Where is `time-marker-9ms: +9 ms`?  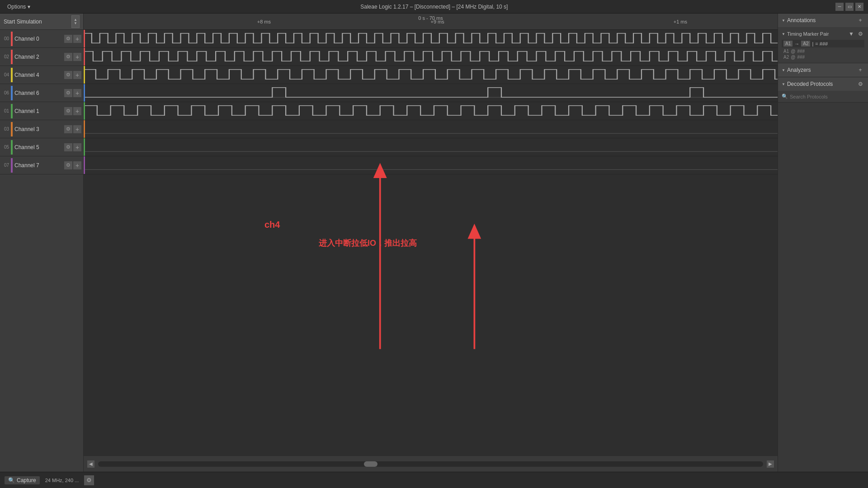
time-marker-9ms: +9 ms is located at coordinates (438, 22).